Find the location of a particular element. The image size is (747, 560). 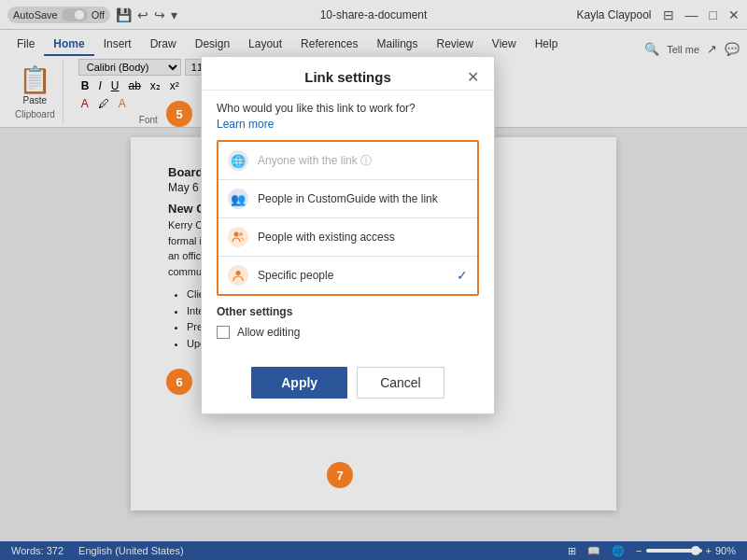

allow-editing-row: Allow editing is located at coordinates (347, 332).